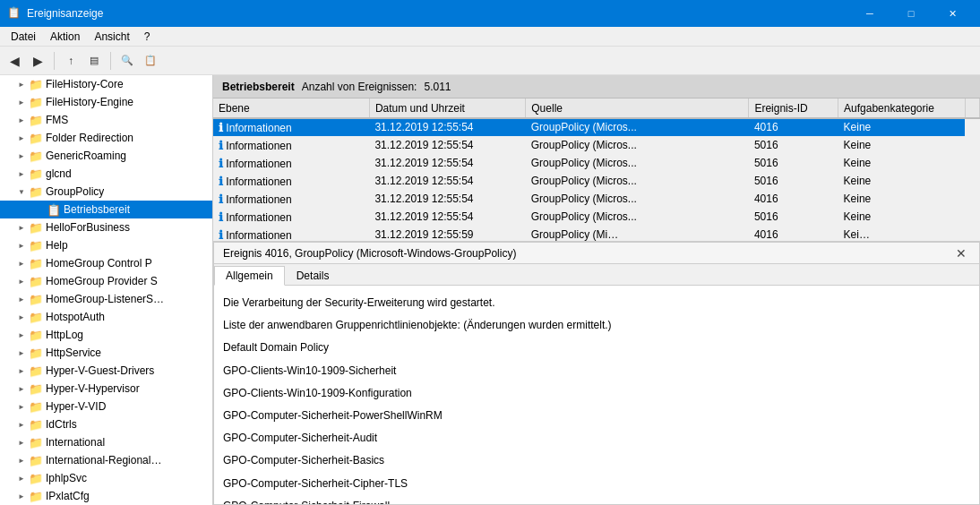 This screenshot has width=980, height=505. Describe the element at coordinates (597, 234) in the screenshot. I see `table-row: ℹ Informationen31.12.2019 12:55:59GroupP…` at that location.